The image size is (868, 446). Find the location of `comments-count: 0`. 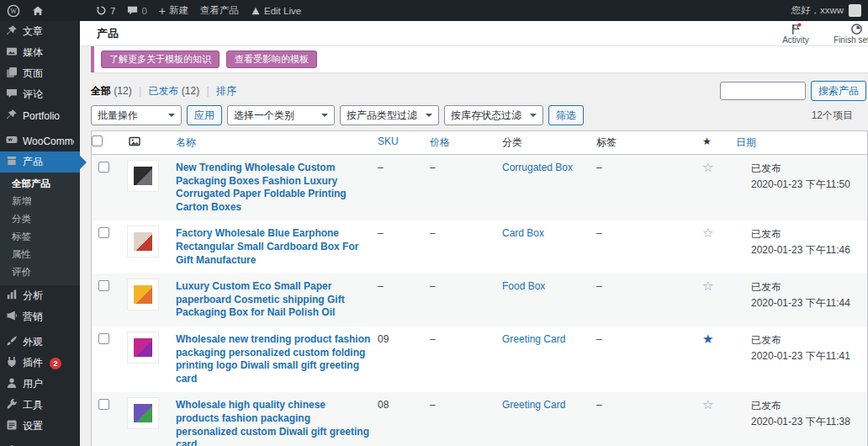

comments-count: 0 is located at coordinates (144, 11).